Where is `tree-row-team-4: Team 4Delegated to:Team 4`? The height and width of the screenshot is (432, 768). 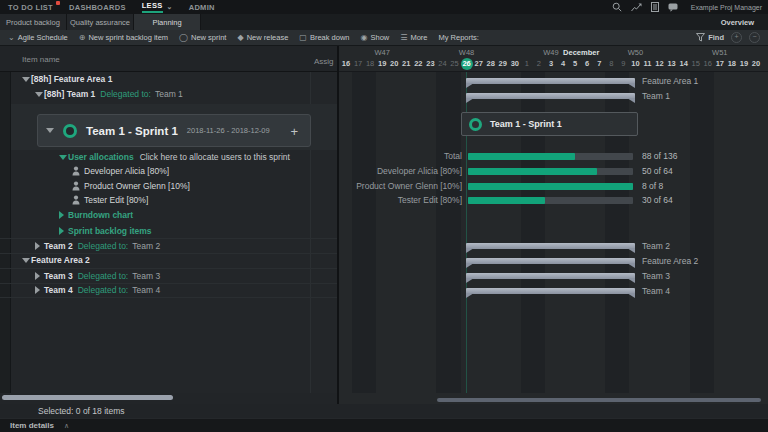
tree-row-team-4: Team 4Delegated to:Team 4 is located at coordinates (168, 290).